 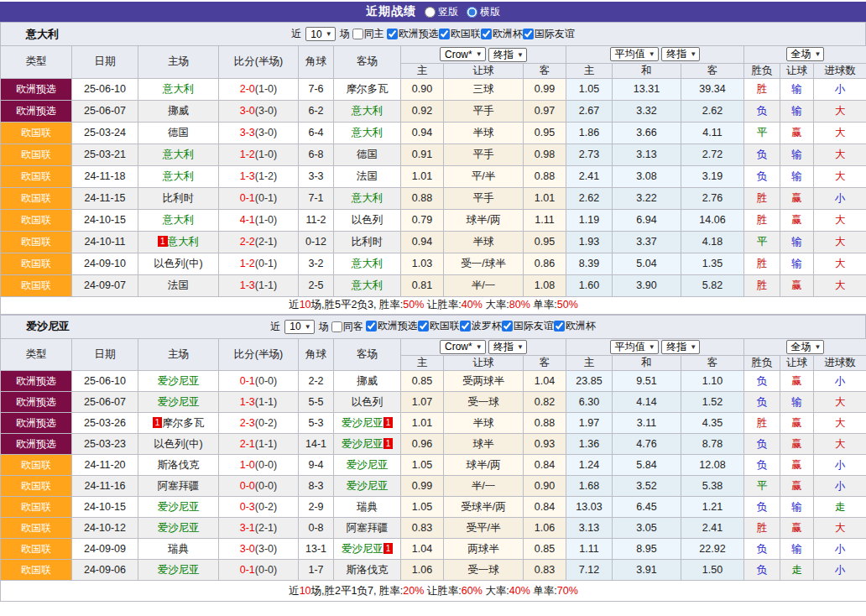 What do you see at coordinates (266, 89) in the screenshot?
I see `halftime-score: (1-0)` at bounding box center [266, 89].